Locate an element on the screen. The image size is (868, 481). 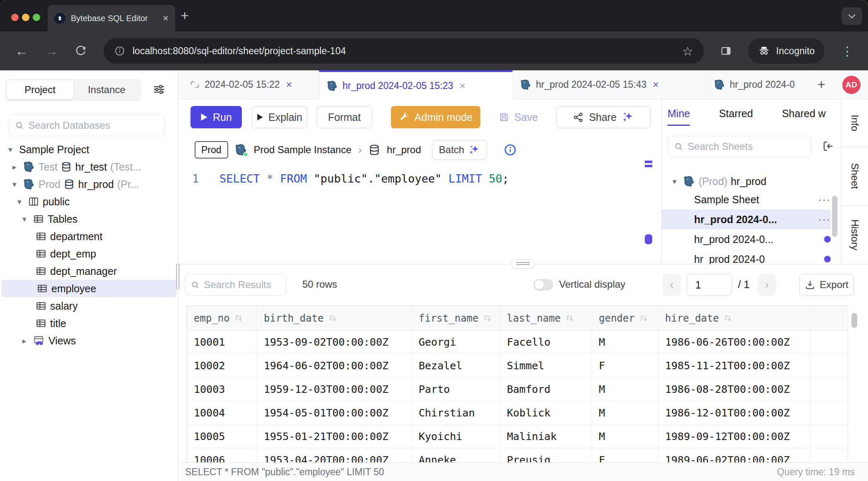
collapse-panel-icon is located at coordinates (828, 146).